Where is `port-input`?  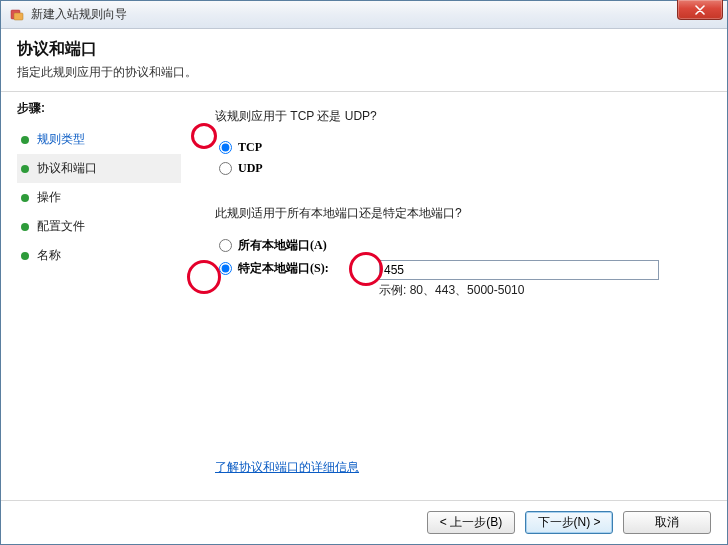
port-input is located at coordinates (519, 270).